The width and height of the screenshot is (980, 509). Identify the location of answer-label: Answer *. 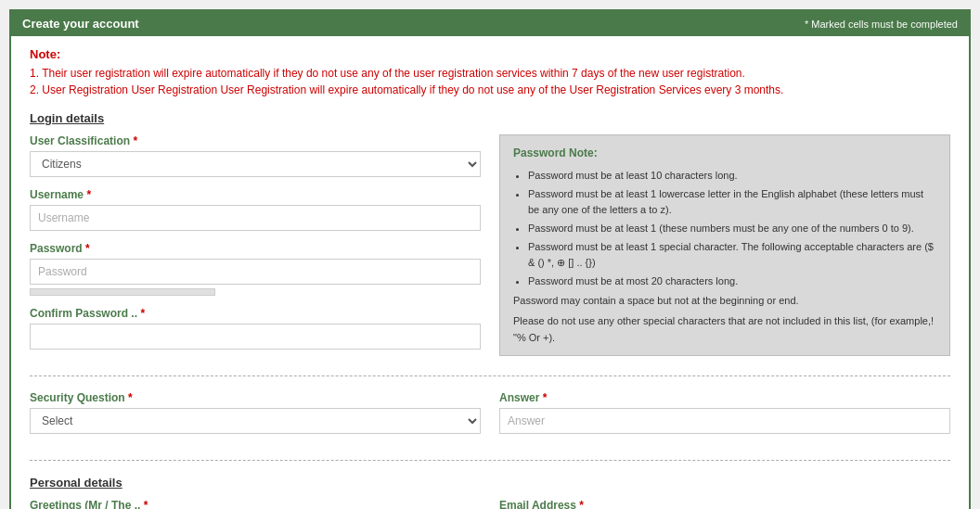
(725, 398).